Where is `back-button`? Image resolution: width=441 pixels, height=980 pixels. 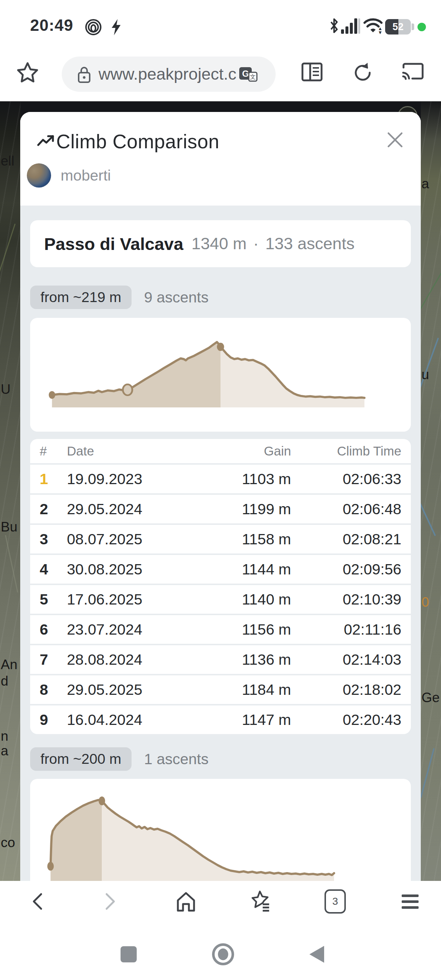
back-button is located at coordinates (37, 902).